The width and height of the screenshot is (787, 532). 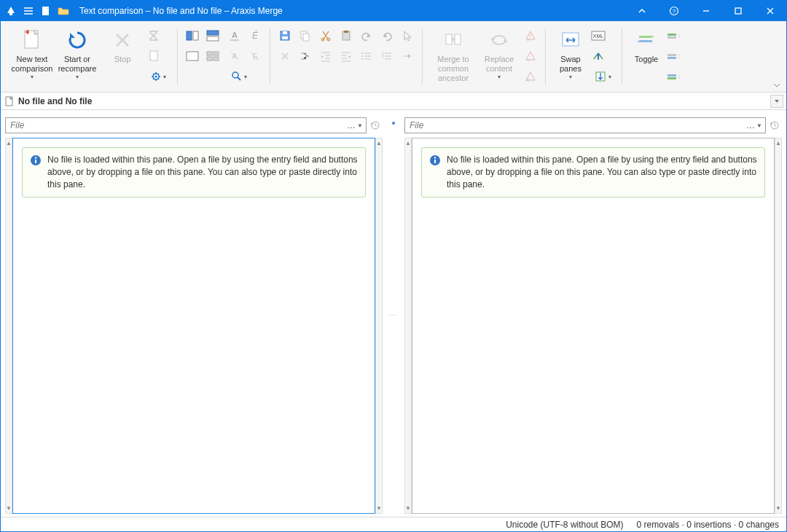 What do you see at coordinates (186, 125) in the screenshot?
I see `left-file-field: File … ▼` at bounding box center [186, 125].